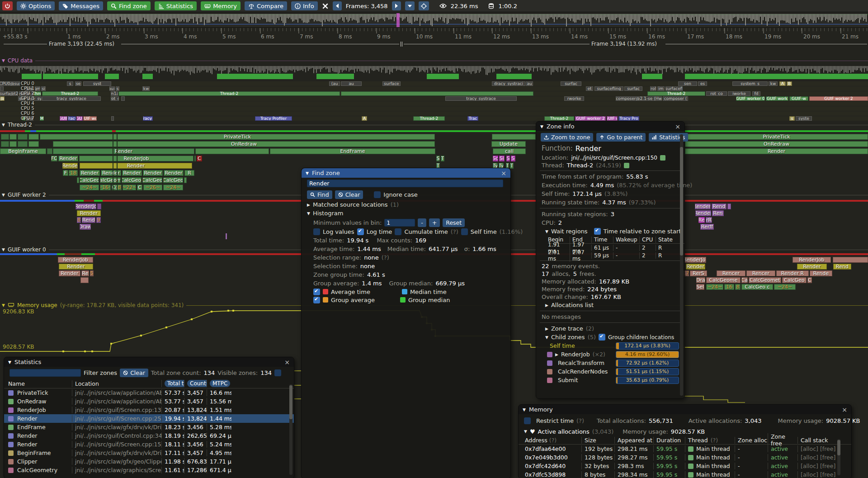 This screenshot has height=478, width=868. What do you see at coordinates (789, 84) in the screenshot?
I see `timeline-zone: B` at bounding box center [789, 84].